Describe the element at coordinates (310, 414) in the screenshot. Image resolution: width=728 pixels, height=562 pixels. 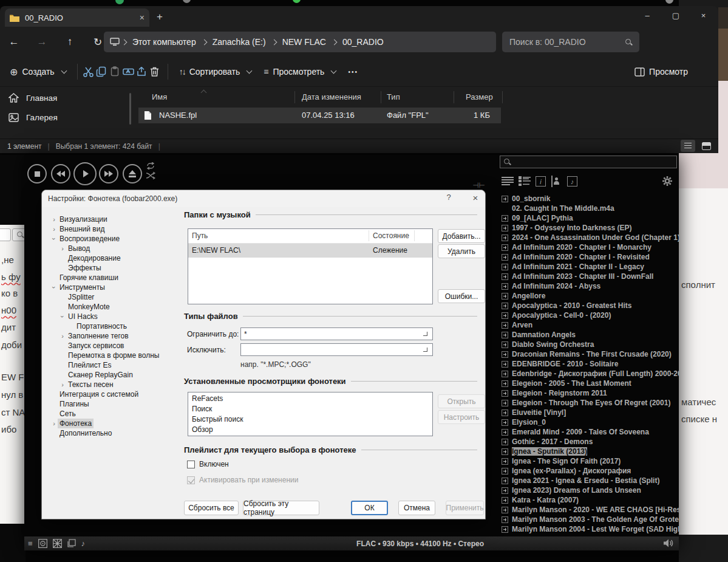
I see `viewers-list: ReFacetsПоискБыстрый поискОбзор` at that location.